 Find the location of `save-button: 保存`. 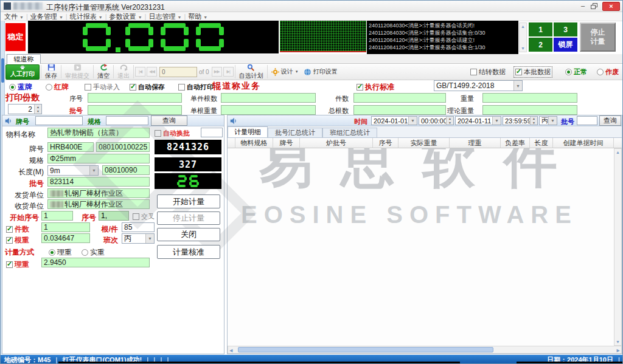

save-button: 保存 is located at coordinates (51, 72).